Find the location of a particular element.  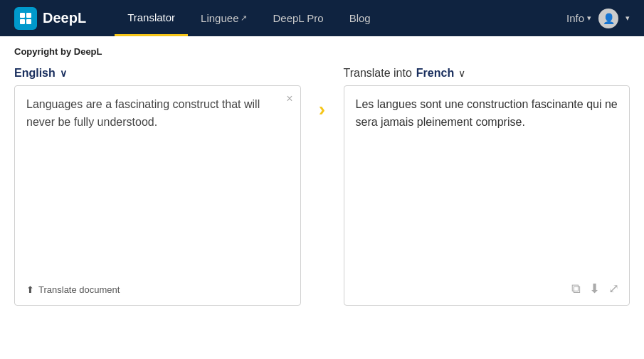

info-chevron-icon: ▾ is located at coordinates (589, 18).